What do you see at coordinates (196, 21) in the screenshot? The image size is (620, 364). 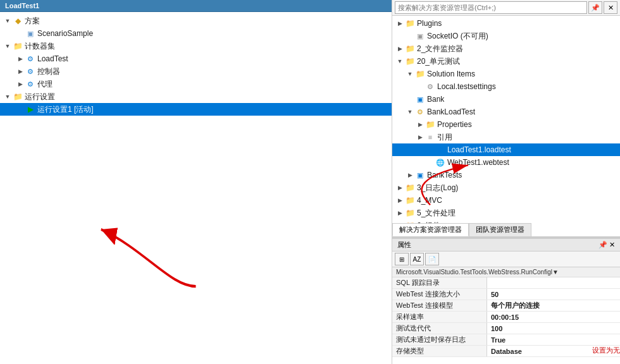 I see `left-tree-item-solution: ▼ ◆ 方案` at bounding box center [196, 21].